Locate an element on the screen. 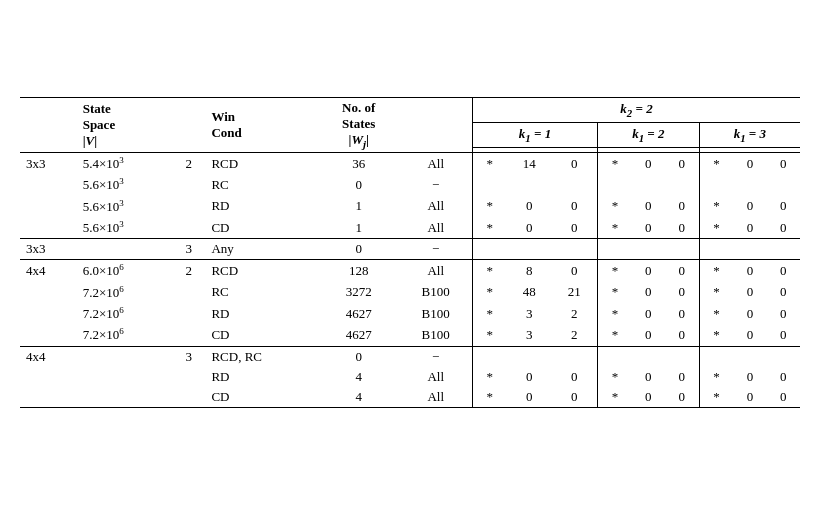  table-row: 7.2×106CD4627B100*32*00*00 is located at coordinates (410, 335).